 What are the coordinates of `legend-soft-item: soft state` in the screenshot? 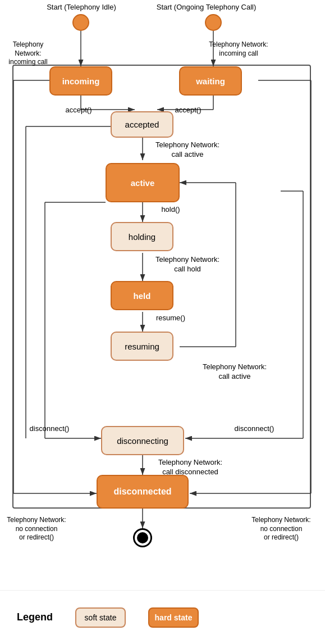 It's located at (106, 618).